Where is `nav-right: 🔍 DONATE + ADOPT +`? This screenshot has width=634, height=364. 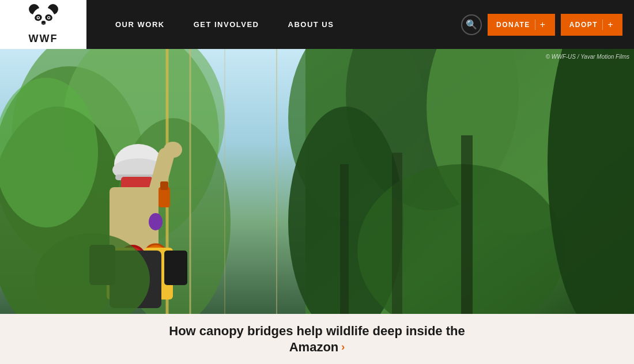
nav-right: 🔍 DONATE + ADOPT + is located at coordinates (548, 25).